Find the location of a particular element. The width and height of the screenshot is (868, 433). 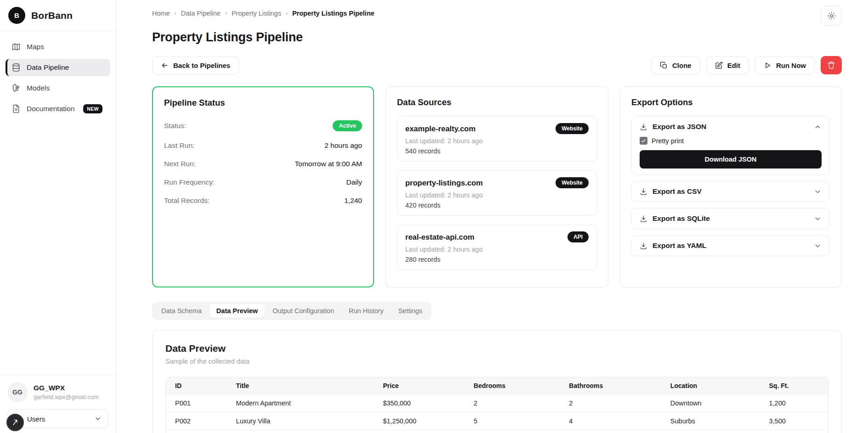

tab-settings: Settings is located at coordinates (410, 311).